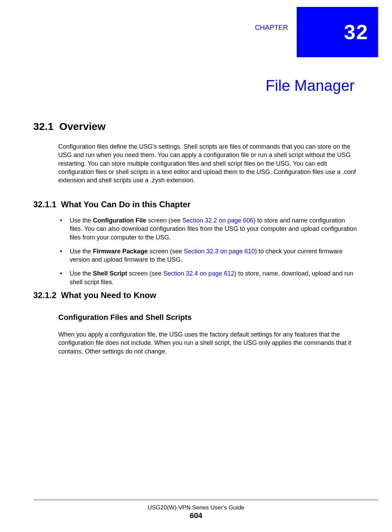 The height and width of the screenshot is (532, 392). I want to click on bold-text: Firmware Package, so click(120, 251).